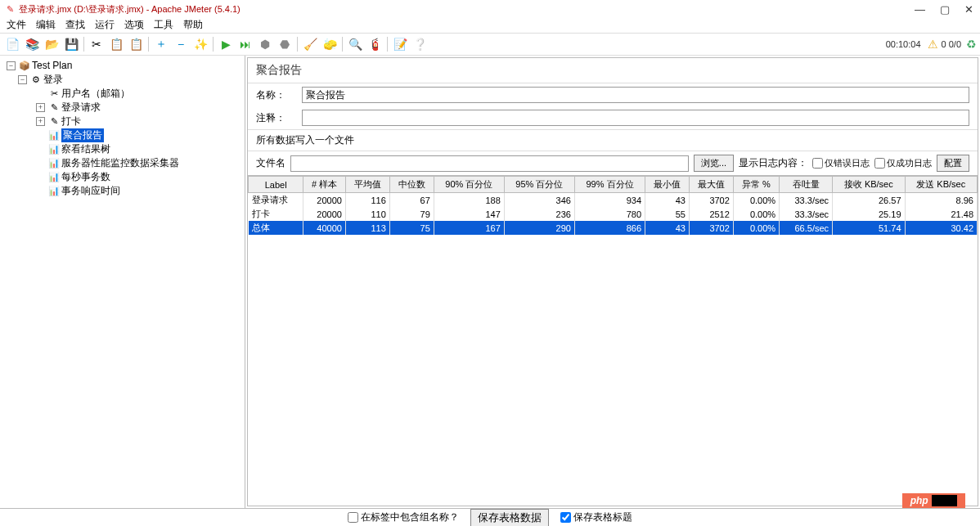 Image resolution: width=980 pixels, height=526 pixels. I want to click on table-header: 平均值, so click(367, 185).